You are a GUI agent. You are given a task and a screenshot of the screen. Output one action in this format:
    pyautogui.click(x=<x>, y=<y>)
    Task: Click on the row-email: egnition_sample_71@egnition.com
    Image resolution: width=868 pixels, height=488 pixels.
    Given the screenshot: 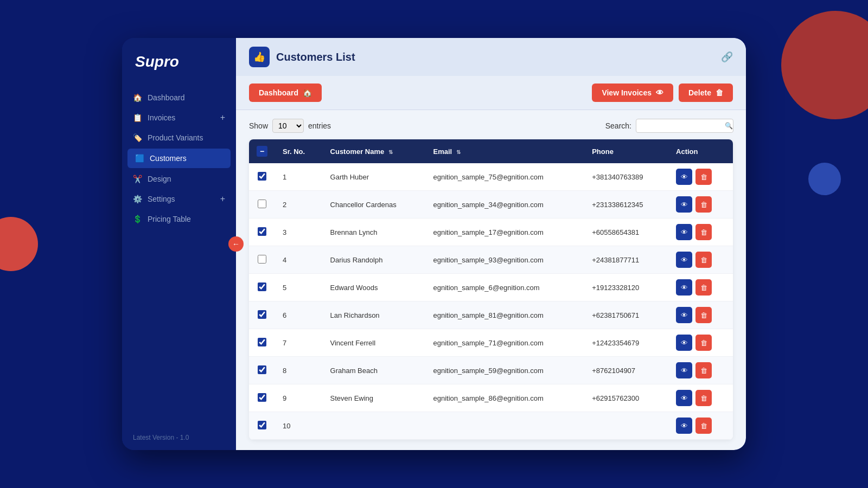 What is the action you would take?
    pyautogui.click(x=506, y=343)
    